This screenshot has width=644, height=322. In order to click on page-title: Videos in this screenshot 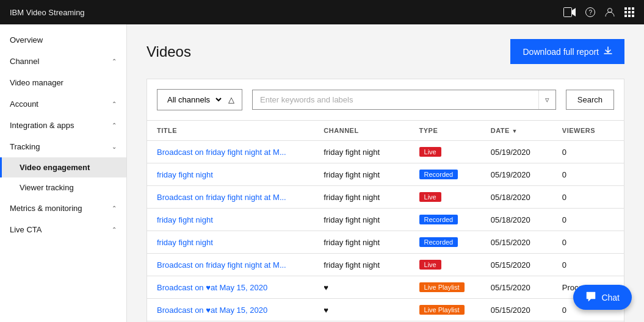, I will do `click(168, 52)`.